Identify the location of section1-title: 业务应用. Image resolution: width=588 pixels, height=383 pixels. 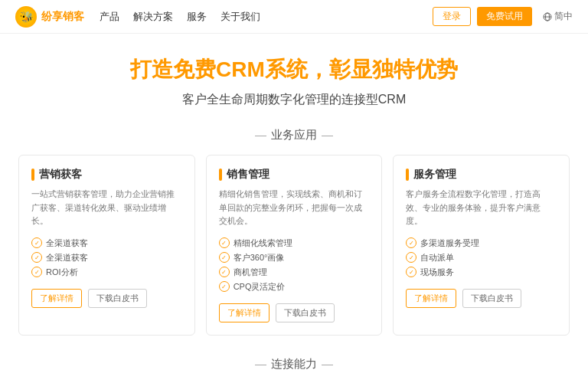
(294, 135).